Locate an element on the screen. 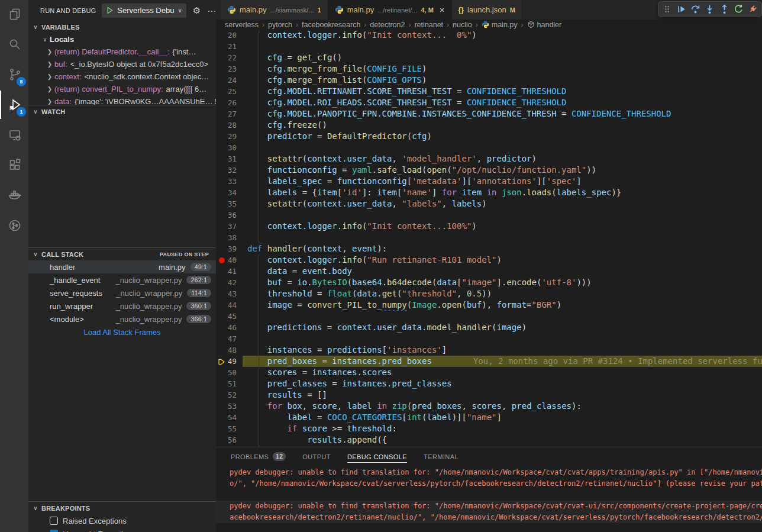 Image resolution: width=762 pixels, height=532 pixels. source-control-icon: 8 is located at coordinates (14, 75).